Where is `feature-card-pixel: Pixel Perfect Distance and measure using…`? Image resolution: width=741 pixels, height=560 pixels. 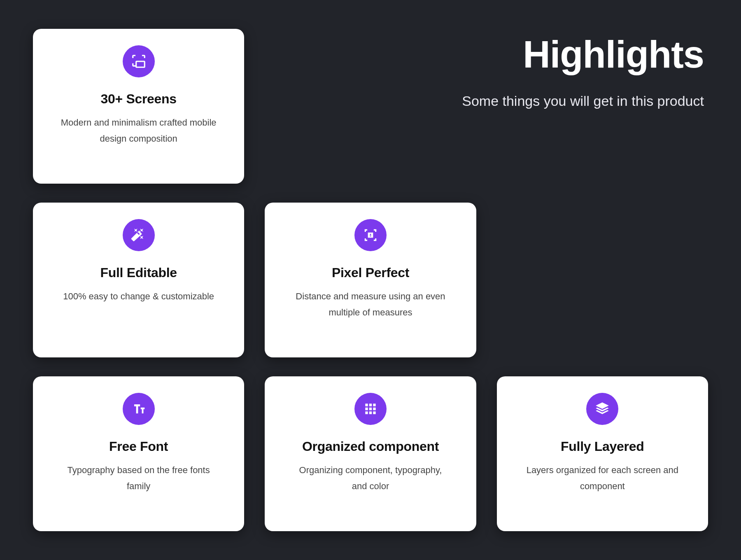 feature-card-pixel: Pixel Perfect Distance and measure using… is located at coordinates (370, 280).